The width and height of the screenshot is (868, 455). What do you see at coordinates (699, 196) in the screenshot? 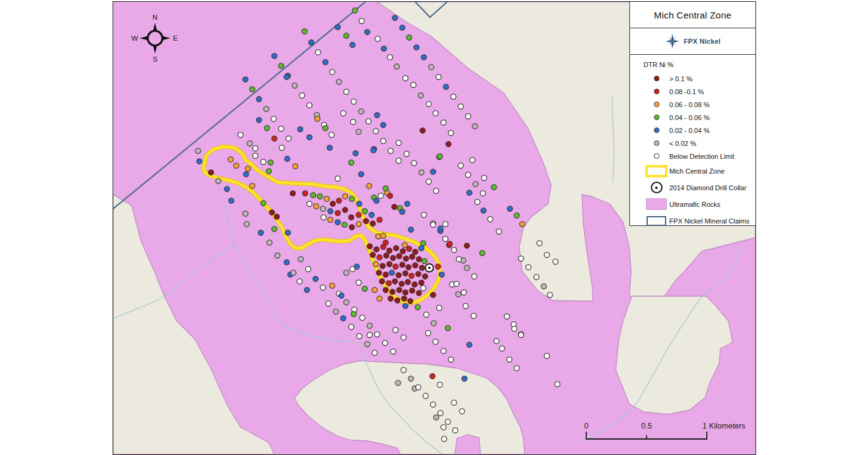
I see `legend-feature-list: Mich Central Zone2014 Diamond Drill Coll…` at bounding box center [699, 196].